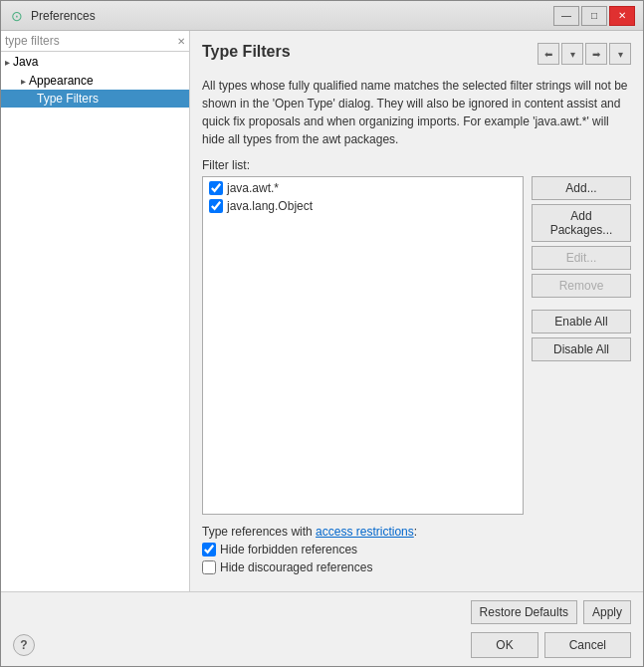 The width and height of the screenshot is (644, 667). Describe the element at coordinates (620, 54) in the screenshot. I see `more-button: ▾` at that location.